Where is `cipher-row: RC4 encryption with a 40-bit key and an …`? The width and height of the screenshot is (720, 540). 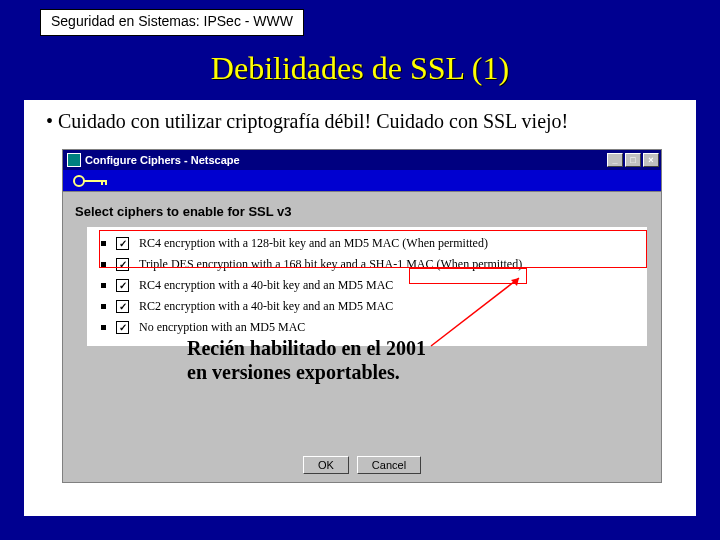
cipher-row: RC4 encryption with a 40-bit key and an … is located at coordinates (367, 286).